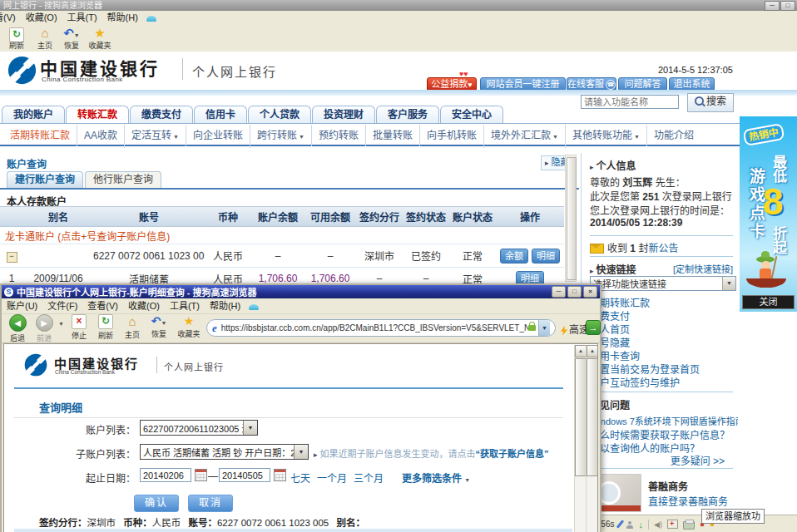 This screenshot has width=797, height=532. I want to click on undo-icon: ↶, so click(156, 321).